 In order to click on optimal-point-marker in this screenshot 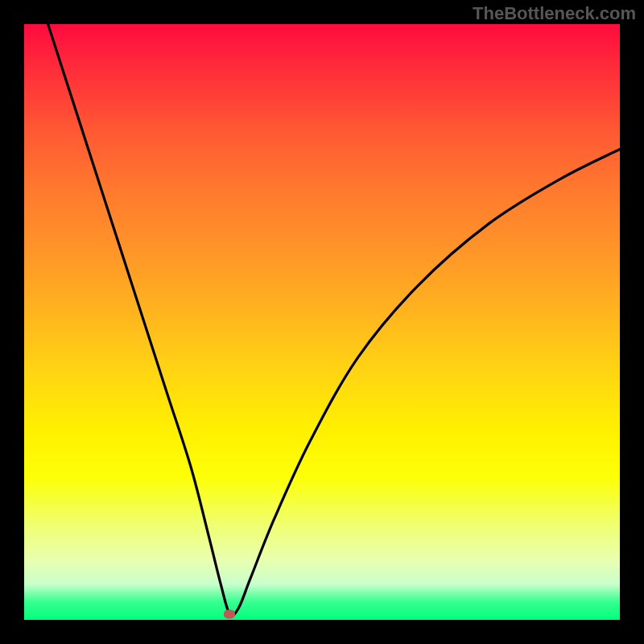, I will do `click(229, 613)`.